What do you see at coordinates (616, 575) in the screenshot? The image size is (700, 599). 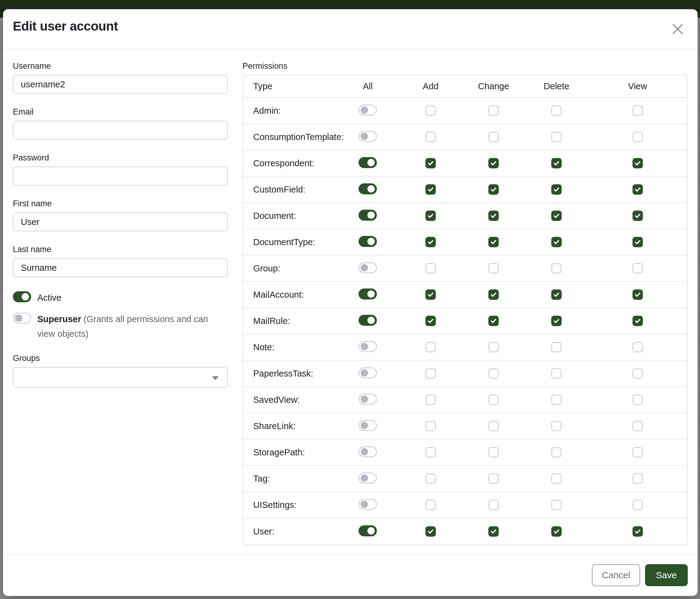 I see `cancel-button: Cancel` at bounding box center [616, 575].